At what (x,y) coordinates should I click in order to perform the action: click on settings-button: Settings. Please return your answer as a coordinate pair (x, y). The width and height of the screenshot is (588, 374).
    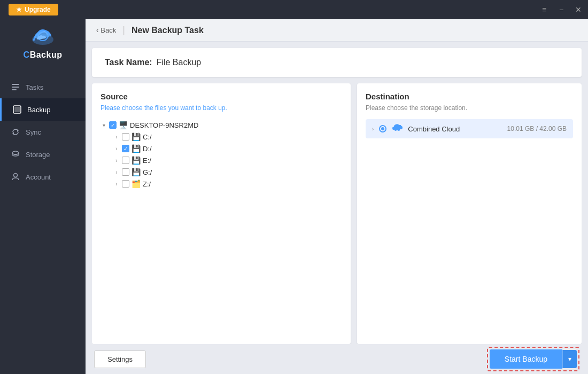
    Looking at the image, I should click on (120, 359).